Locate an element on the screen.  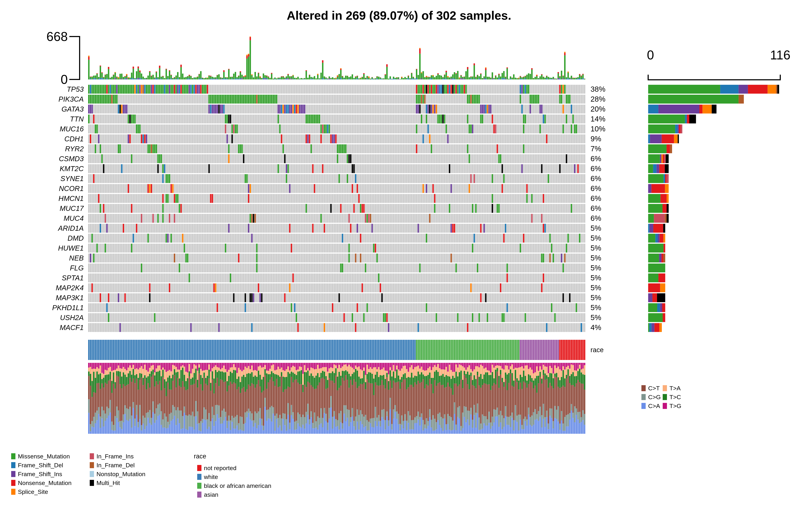
gene-barplot-axis-max-label: 116 is located at coordinates (780, 55).